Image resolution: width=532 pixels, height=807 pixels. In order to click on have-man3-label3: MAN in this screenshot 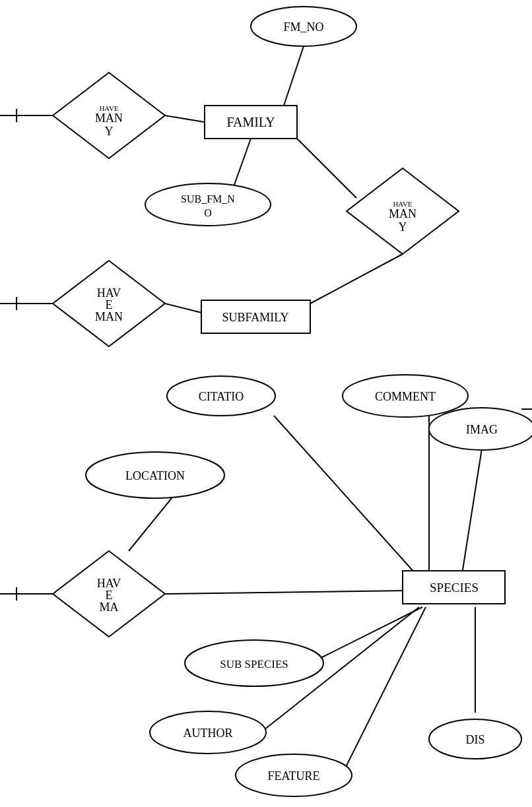, I will do `click(109, 317)`.